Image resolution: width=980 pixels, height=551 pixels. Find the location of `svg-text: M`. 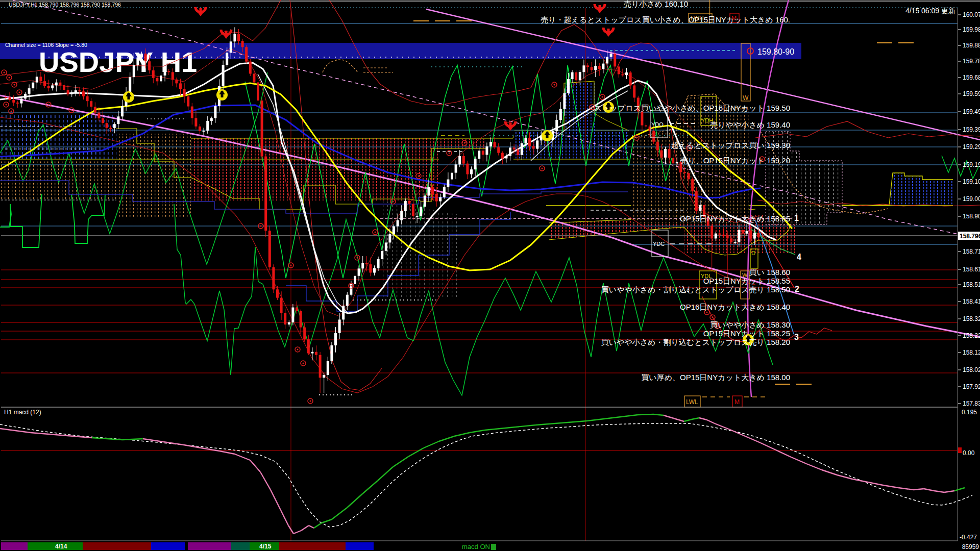

svg-text: M is located at coordinates (737, 402).